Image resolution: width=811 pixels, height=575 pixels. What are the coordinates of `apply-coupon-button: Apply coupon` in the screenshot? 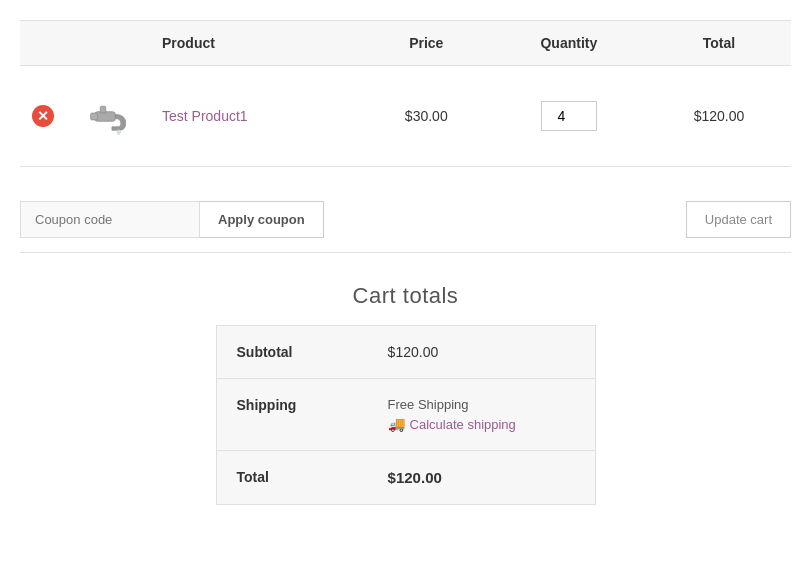 It's located at (262, 220).